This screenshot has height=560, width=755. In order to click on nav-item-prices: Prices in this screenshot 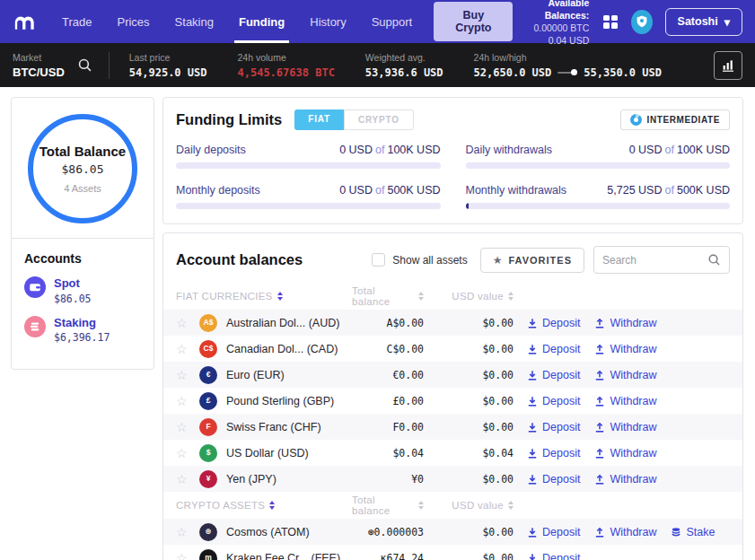, I will do `click(133, 22)`.